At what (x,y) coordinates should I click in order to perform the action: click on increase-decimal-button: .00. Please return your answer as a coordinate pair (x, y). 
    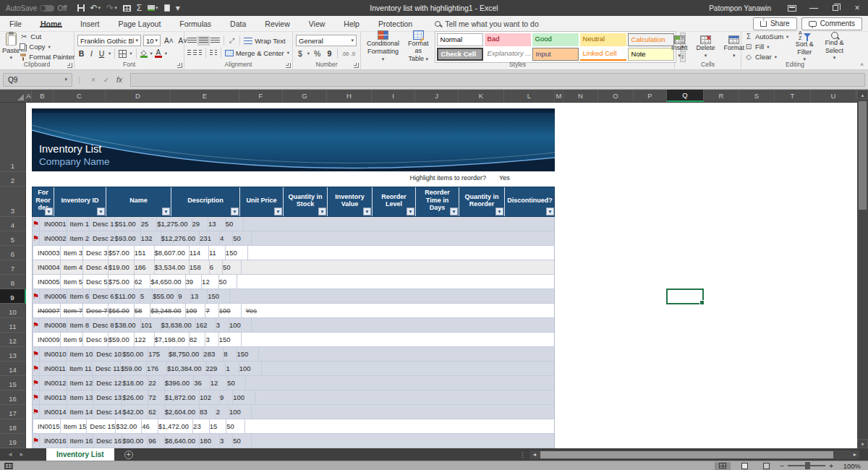
    Looking at the image, I should click on (345, 54).